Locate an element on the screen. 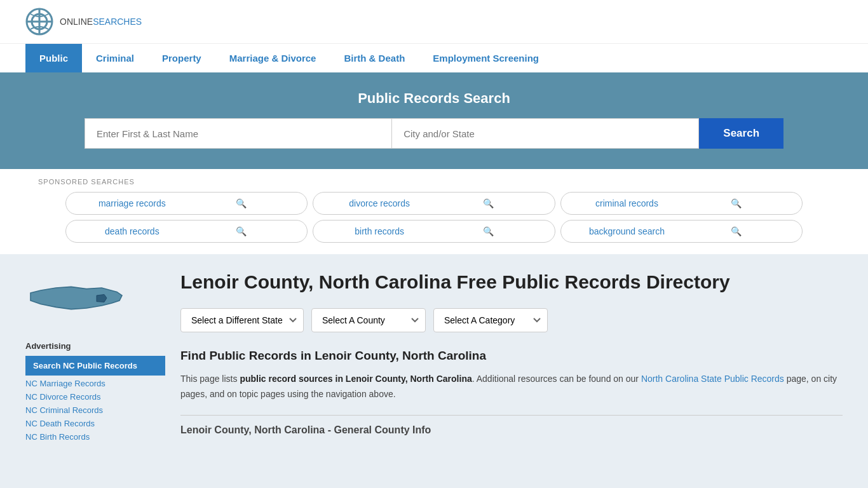 The image size is (868, 488). dropdown-row: Select a Different State Select A County… is located at coordinates (512, 320).